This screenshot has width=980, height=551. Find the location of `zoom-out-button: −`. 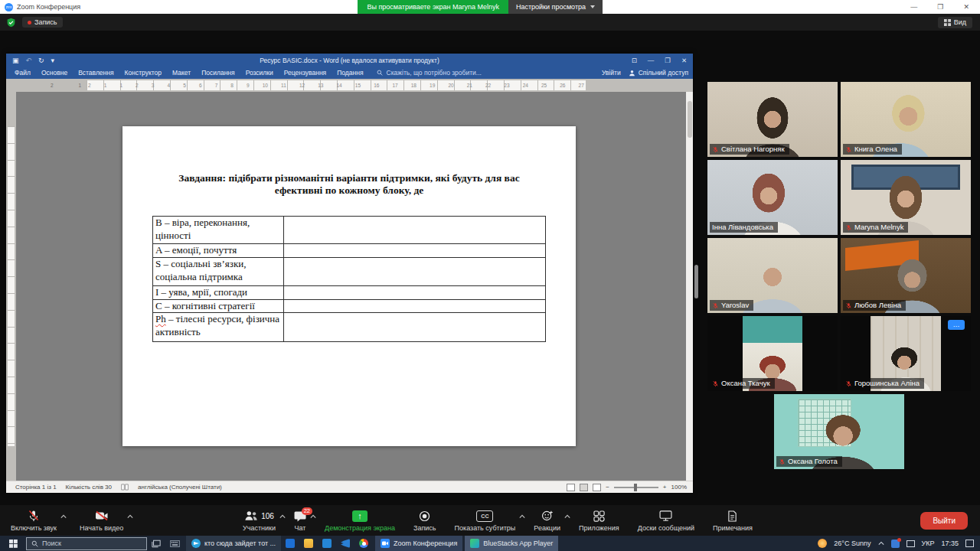

zoom-out-button: − is located at coordinates (608, 487).